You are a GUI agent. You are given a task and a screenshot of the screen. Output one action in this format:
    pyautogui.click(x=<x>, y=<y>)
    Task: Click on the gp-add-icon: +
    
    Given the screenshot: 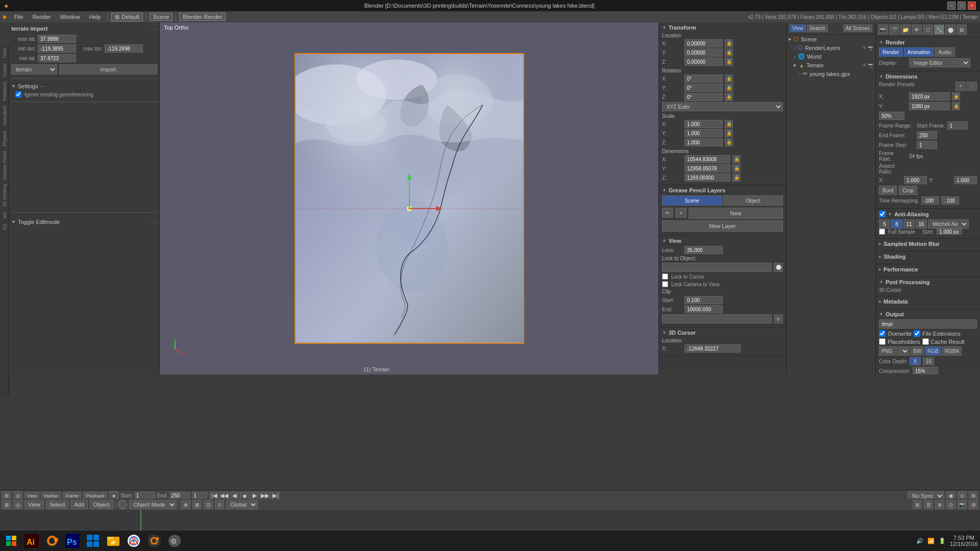 What is the action you would take?
    pyautogui.click(x=681, y=213)
    